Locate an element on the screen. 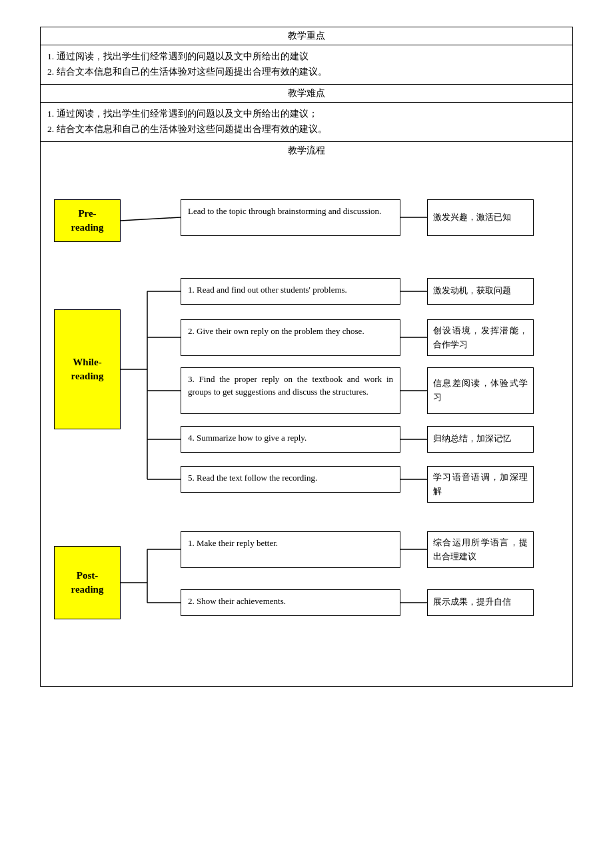 Image resolution: width=613 pixels, height=868 pixels. difficulty-title: 教学难点 is located at coordinates (306, 93).